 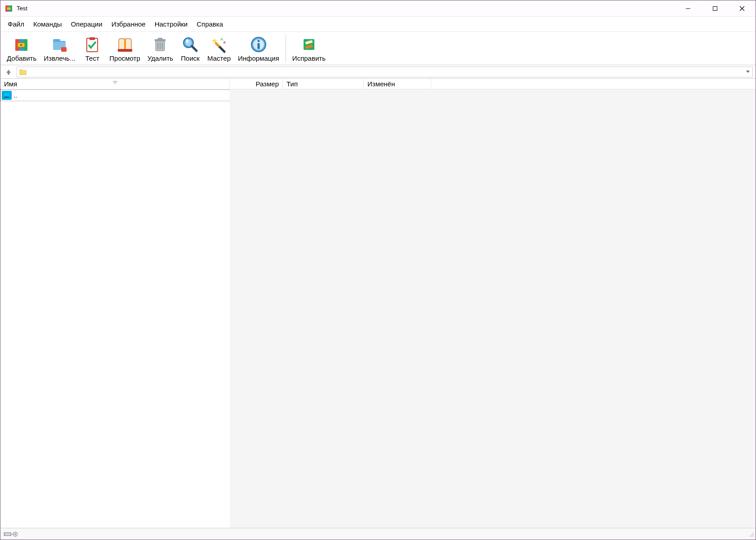 I want to click on close-button, so click(x=742, y=9).